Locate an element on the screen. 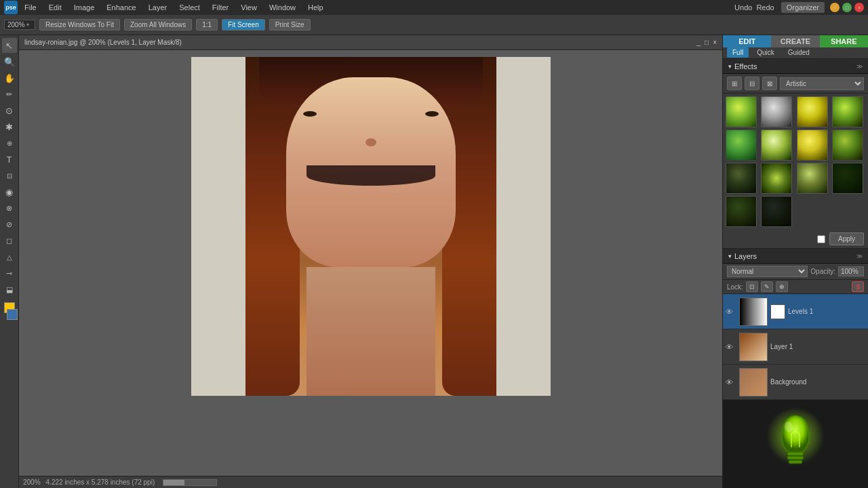 The width and height of the screenshot is (868, 488). effects-layer-icon: ⊠ is located at coordinates (770, 83).